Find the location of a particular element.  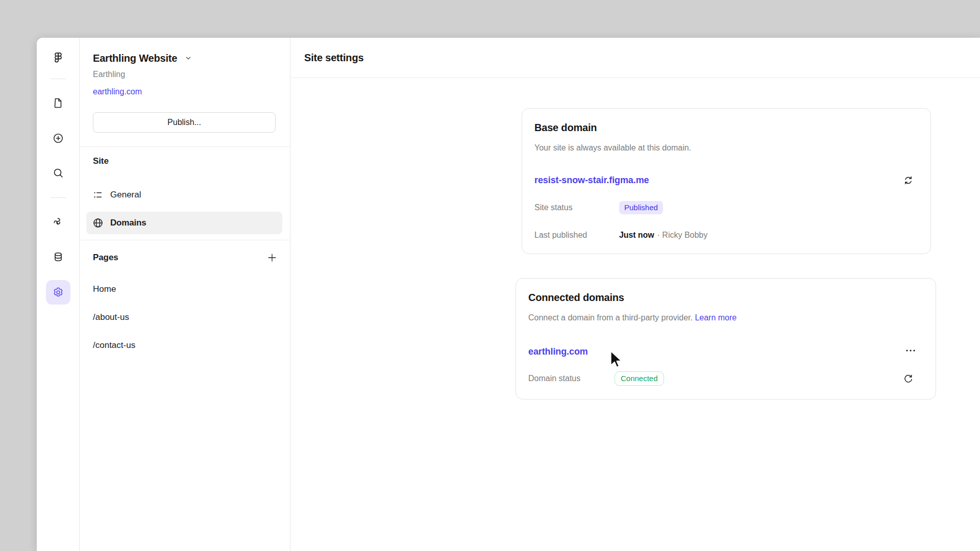

base-domain-card: Base domain Your site is always availabl… is located at coordinates (726, 181).